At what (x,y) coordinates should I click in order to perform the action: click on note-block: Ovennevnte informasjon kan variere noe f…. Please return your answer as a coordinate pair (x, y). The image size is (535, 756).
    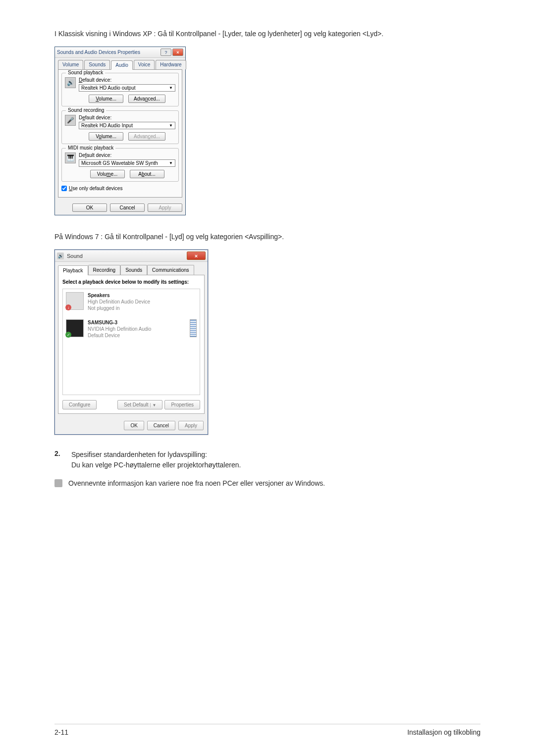
    Looking at the image, I should click on (268, 483).